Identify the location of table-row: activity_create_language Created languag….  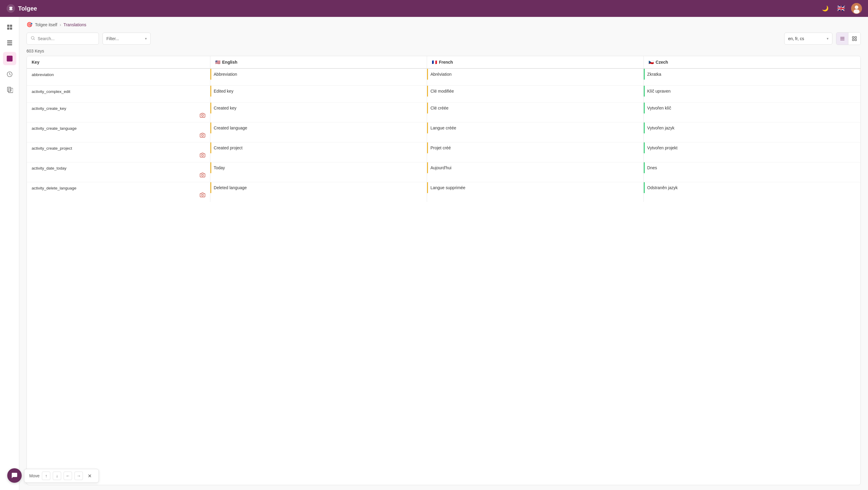
(444, 132).